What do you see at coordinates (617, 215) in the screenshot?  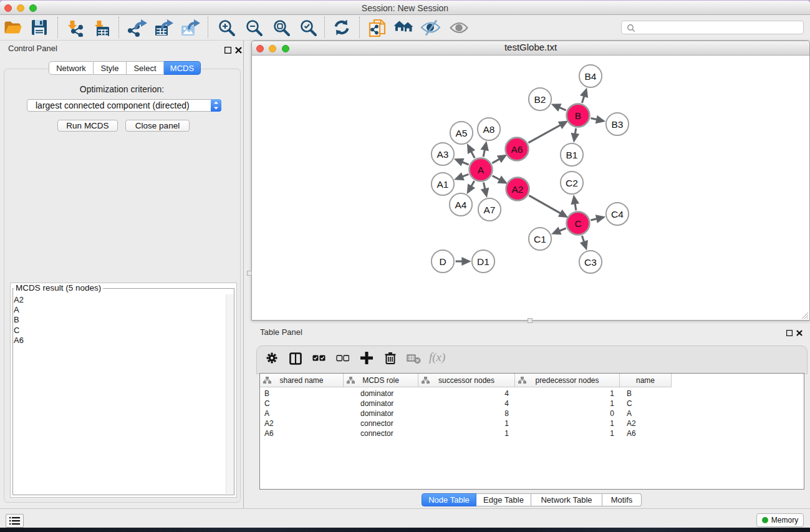 I see `svg-text: C4` at bounding box center [617, 215].